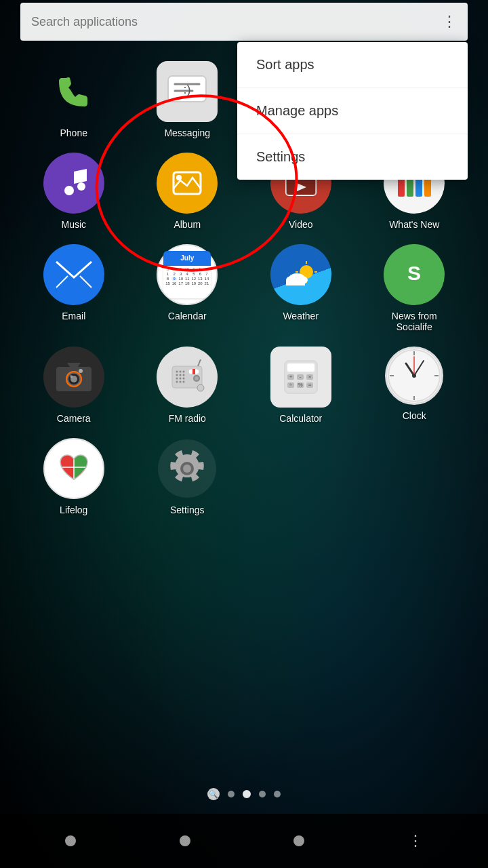 The width and height of the screenshot is (488, 868). I want to click on camera-label: Camera, so click(74, 419).